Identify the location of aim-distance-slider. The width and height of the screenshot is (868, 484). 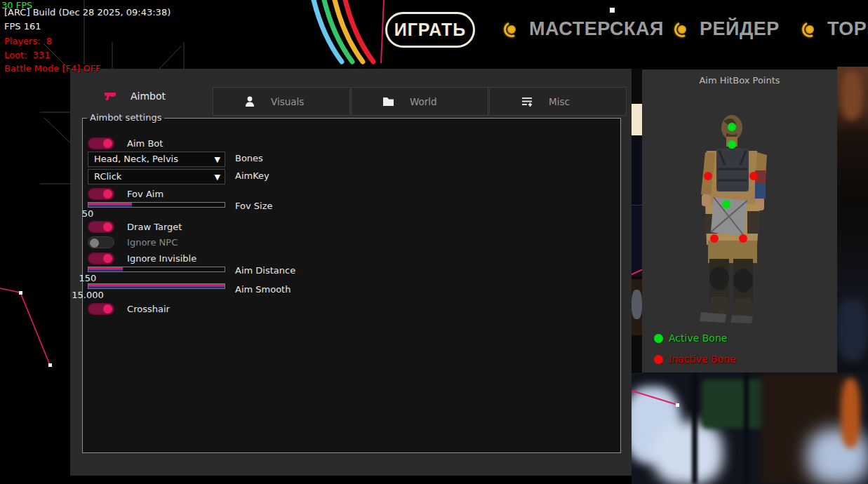
(156, 269).